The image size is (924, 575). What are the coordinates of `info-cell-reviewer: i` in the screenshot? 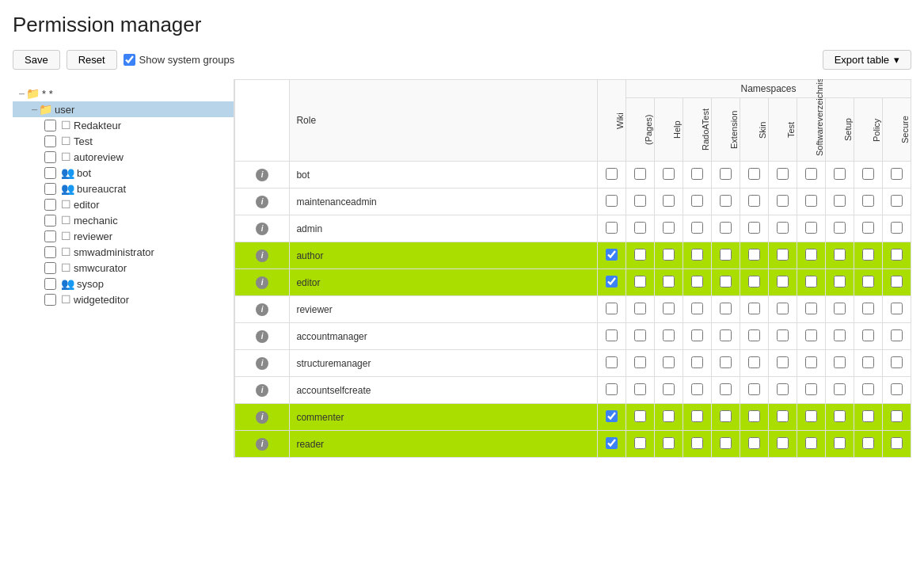 It's located at (263, 310).